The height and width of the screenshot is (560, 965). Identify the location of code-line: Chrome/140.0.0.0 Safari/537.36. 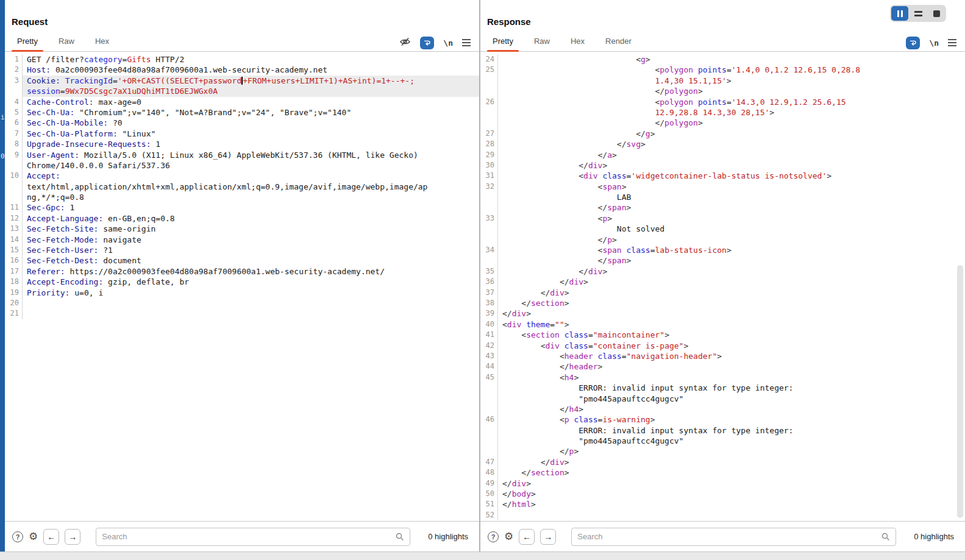
(242, 166).